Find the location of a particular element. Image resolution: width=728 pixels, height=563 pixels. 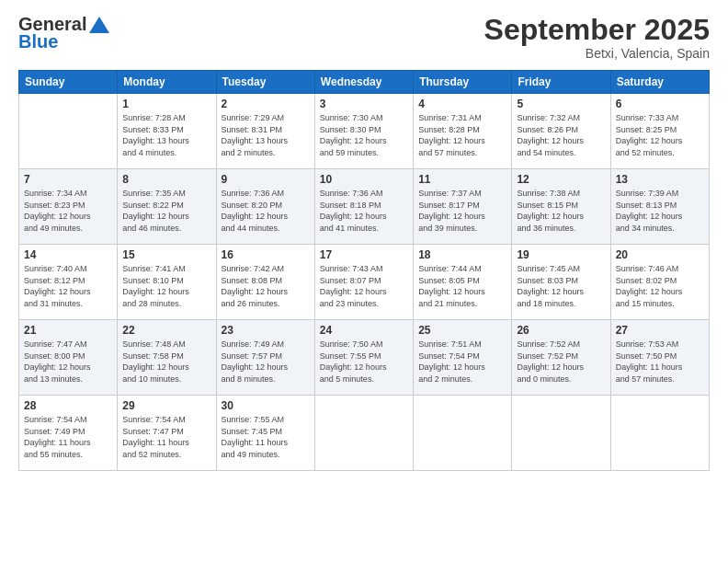

day-info: Sunrise: 7:45 AMSunset: 8:03 PMDaylight:… is located at coordinates (561, 286).